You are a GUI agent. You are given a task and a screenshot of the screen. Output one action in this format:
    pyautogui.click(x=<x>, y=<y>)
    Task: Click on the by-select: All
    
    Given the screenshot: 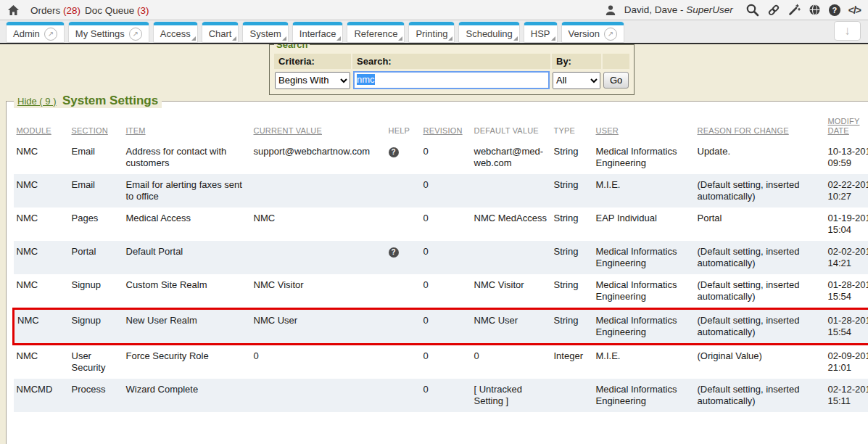 What is the action you would take?
    pyautogui.click(x=576, y=81)
    